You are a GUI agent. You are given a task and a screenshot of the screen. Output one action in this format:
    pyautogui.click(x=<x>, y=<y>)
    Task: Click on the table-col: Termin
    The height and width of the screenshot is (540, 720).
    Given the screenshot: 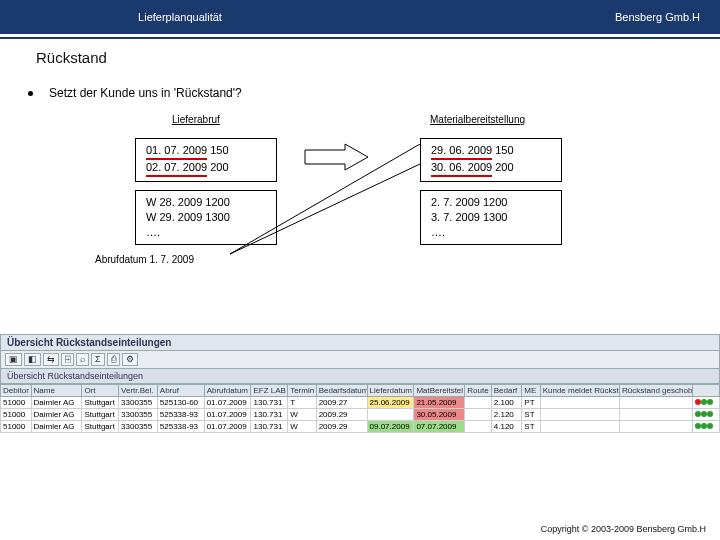 What is the action you would take?
    pyautogui.click(x=302, y=391)
    